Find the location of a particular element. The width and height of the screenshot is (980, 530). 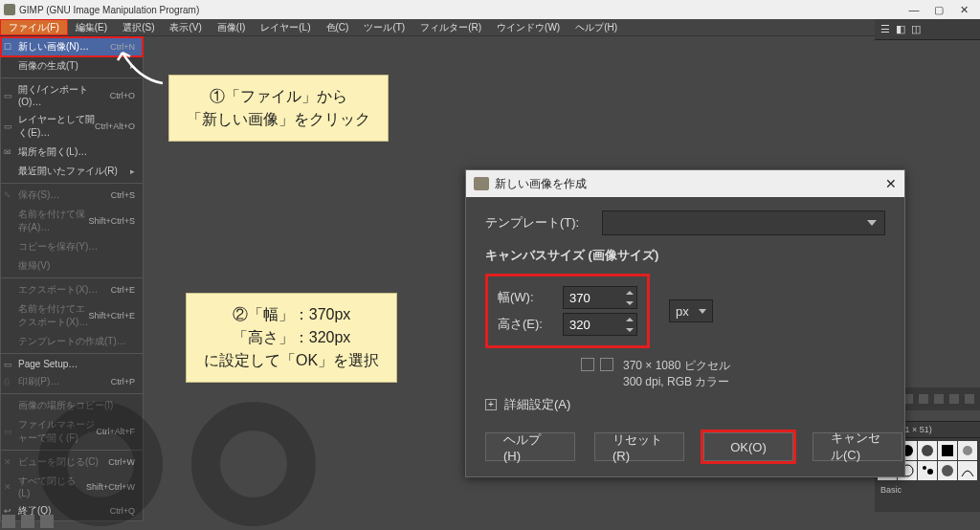

help-button: ヘルプ(H) is located at coordinates (530, 447).